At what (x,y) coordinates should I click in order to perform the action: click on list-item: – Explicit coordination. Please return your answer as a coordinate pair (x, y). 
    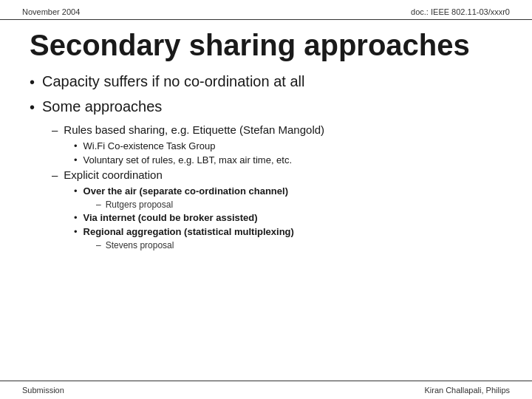
    Looking at the image, I should click on (277, 174).